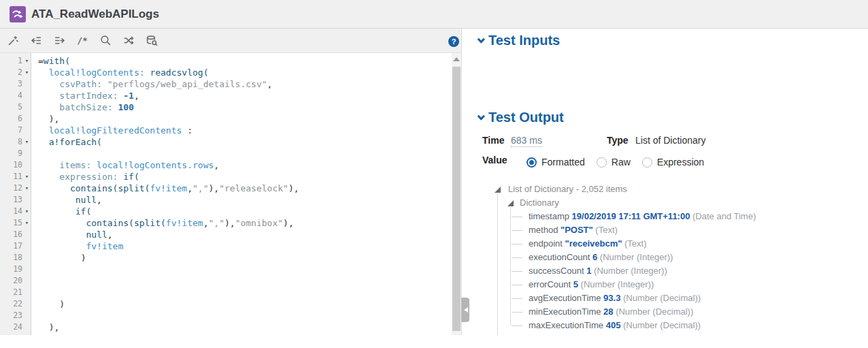 Image resolution: width=868 pixels, height=348 pixels. What do you see at coordinates (224, 327) in the screenshot?
I see `code-line: 24 ),` at bounding box center [224, 327].